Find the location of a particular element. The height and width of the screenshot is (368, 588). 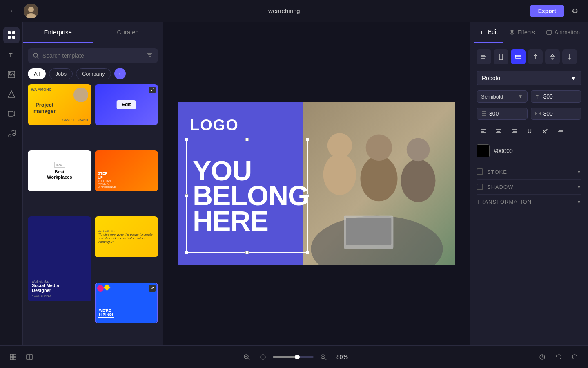

handle-mid-left is located at coordinates (187, 196).